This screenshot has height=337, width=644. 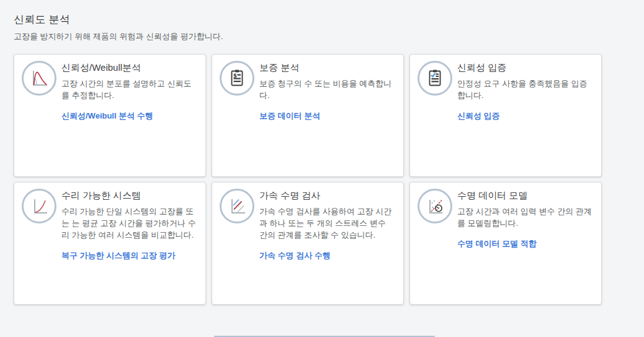 I want to click on card-accelerated-life-testing: 가속 수명 검사 가속 수명 검사를 사용하여 고장 시간과 하나 또는 두 개…, so click(x=308, y=243).